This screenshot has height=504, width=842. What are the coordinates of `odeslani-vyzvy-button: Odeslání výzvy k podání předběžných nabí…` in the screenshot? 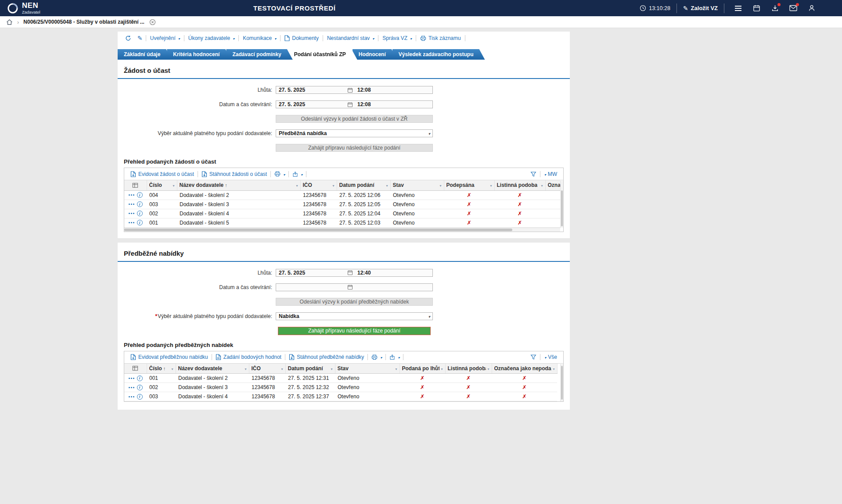 It's located at (354, 302).